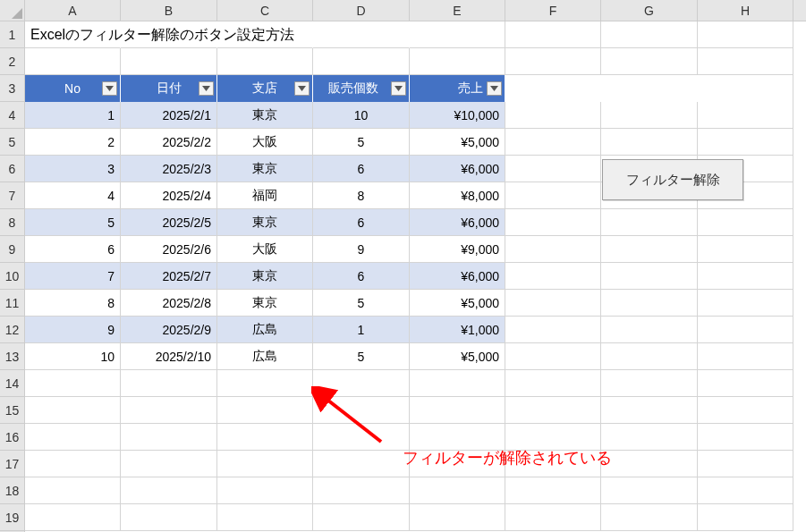 The width and height of the screenshot is (806, 532). Describe the element at coordinates (553, 410) in the screenshot. I see `cell-F15` at that location.